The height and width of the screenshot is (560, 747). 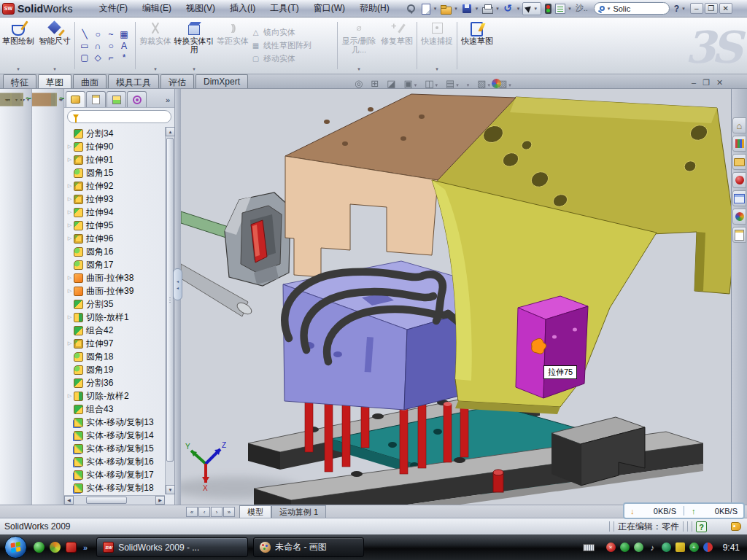 I want to click on tree-item: 组合42, so click(x=115, y=330).